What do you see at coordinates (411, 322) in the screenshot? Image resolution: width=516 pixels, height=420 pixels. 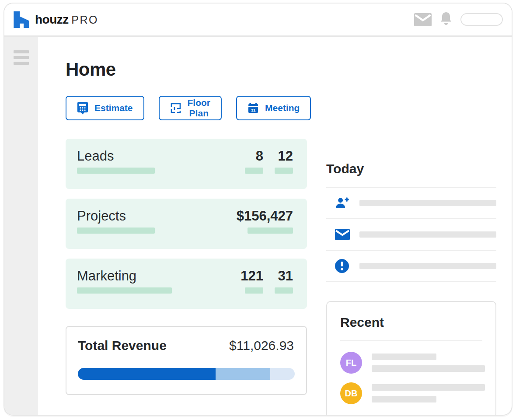 I see `recent-title: Recent` at bounding box center [411, 322].